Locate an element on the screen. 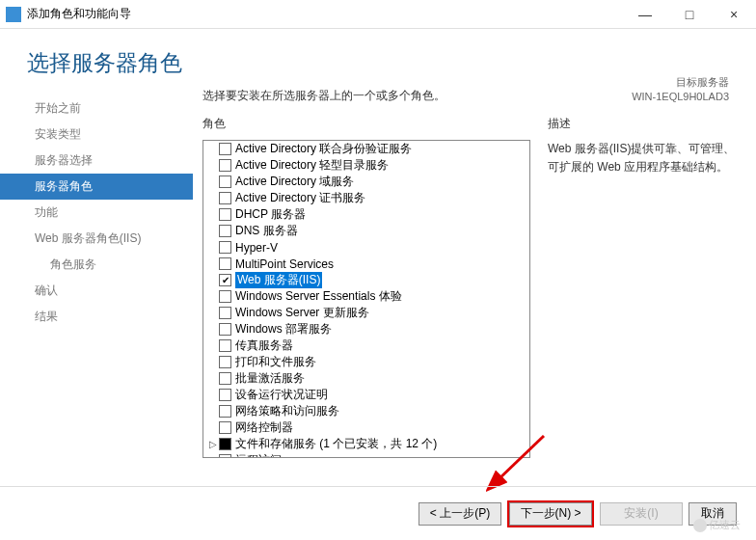  role-item: 远程访问 is located at coordinates (366, 455).